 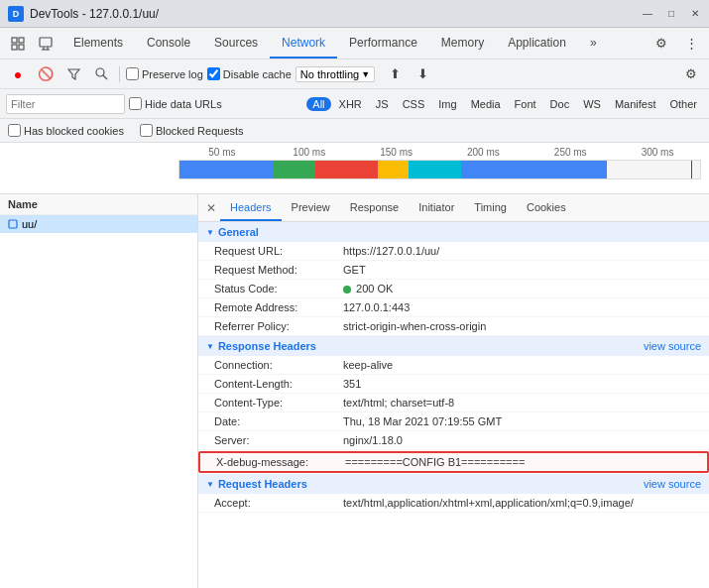 What do you see at coordinates (192, 131) in the screenshot?
I see `blocked-requests-label: Blocked Requests` at bounding box center [192, 131].